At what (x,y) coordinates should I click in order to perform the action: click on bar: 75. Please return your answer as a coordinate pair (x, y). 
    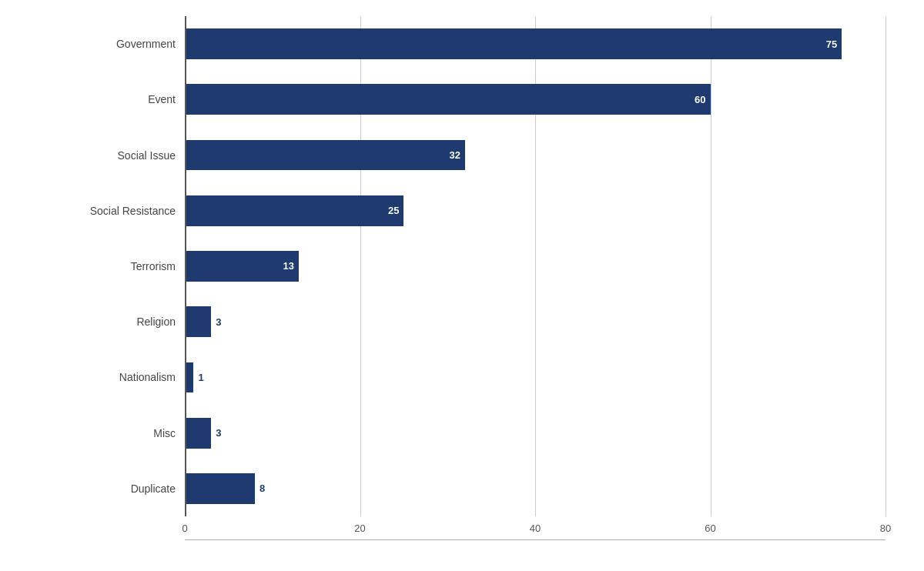
    Looking at the image, I should click on (513, 44).